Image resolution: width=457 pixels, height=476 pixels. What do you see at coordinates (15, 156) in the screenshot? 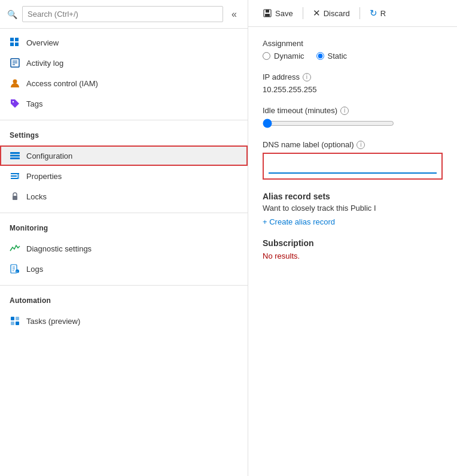
I see `configuration-icon` at bounding box center [15, 156].